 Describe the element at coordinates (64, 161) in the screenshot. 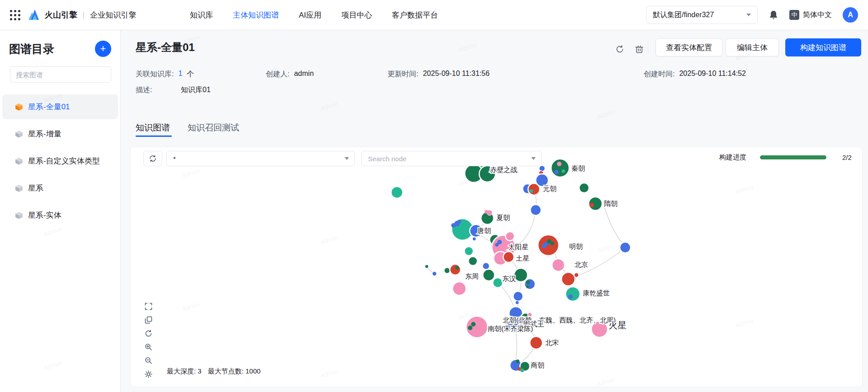

I see `sidebar-item-label: 星系-自定义实体类型` at that location.